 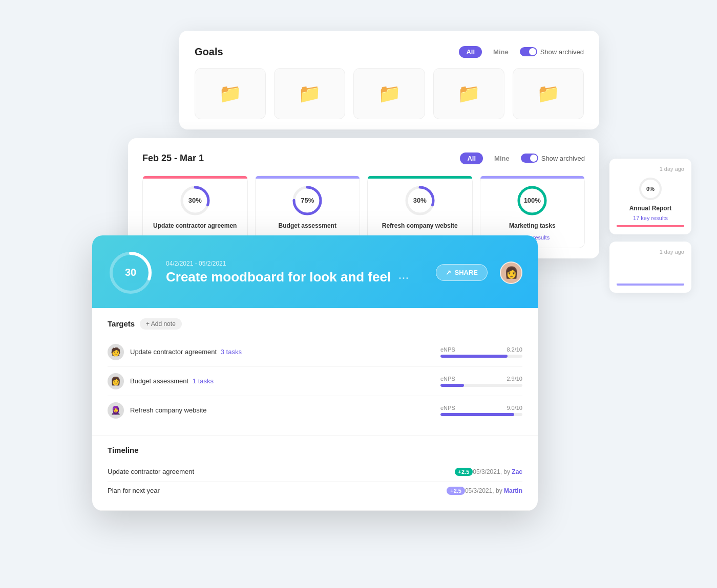 I want to click on target-row-2: 👩 Budget assessment 1 tasks eNPS 2.9/10, so click(x=315, y=382).